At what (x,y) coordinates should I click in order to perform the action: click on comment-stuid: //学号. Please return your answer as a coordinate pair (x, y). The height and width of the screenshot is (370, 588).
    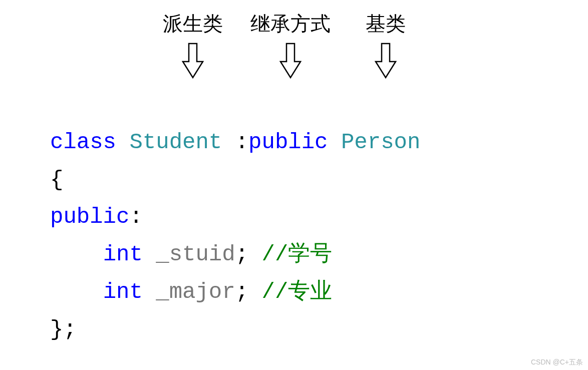
    Looking at the image, I should click on (298, 254).